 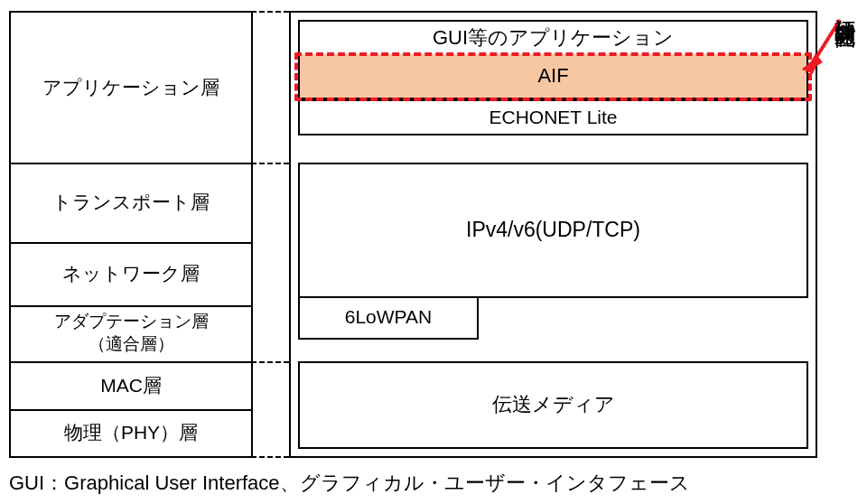 I want to click on block-echonet: ECHONET Lite, so click(x=553, y=117).